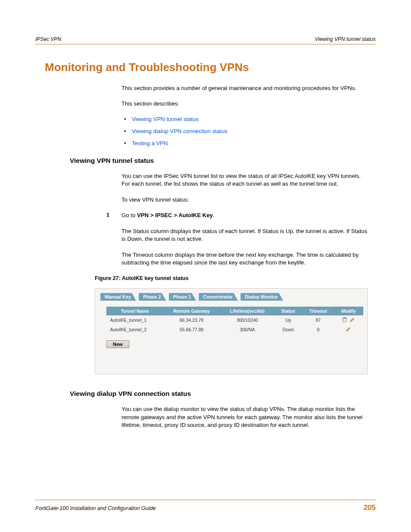 The image size is (411, 532). I want to click on page-title: Monitoring and Troubleshooting VPNs, so click(210, 67).